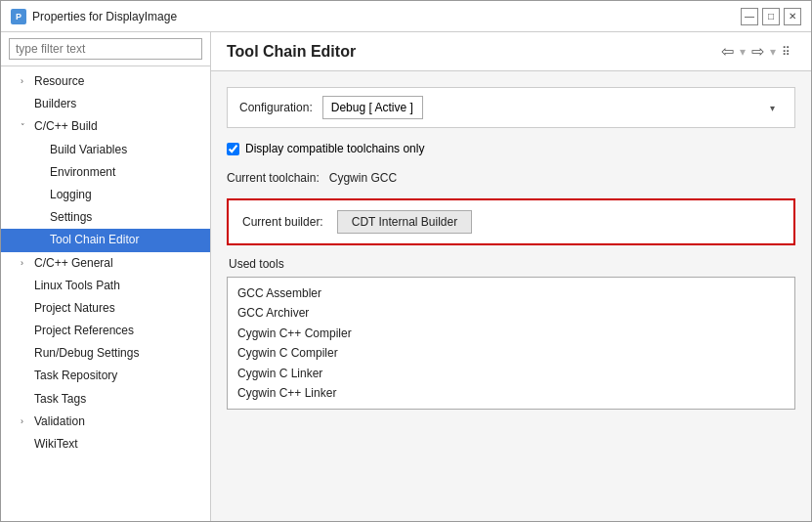 Image resolution: width=812 pixels, height=522 pixels. What do you see at coordinates (106, 264) in the screenshot?
I see `tree-item-cpp-general: ›C/C++ General` at bounding box center [106, 264].